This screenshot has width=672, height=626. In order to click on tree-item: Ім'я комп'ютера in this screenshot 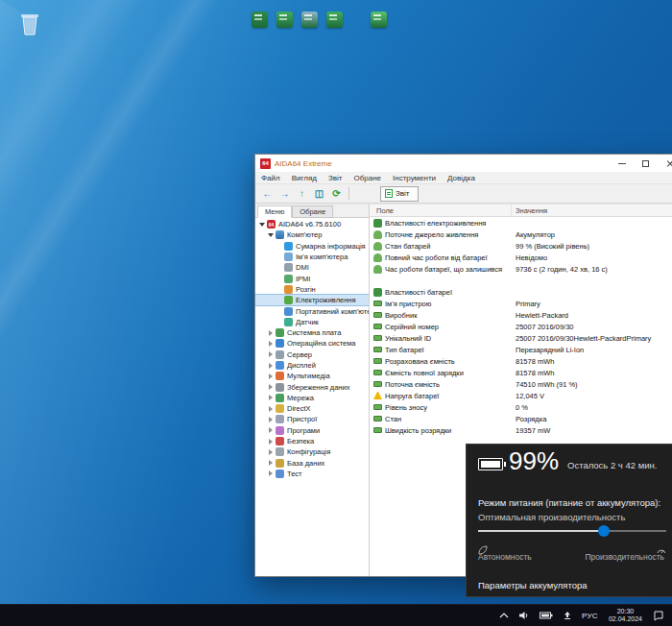, I will do `click(312, 257)`.